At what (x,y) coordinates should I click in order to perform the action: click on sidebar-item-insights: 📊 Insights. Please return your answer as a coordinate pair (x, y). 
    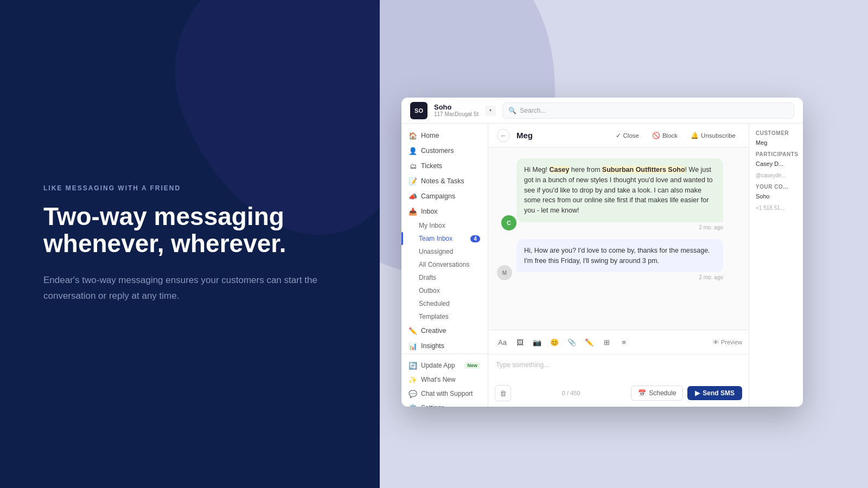
    Looking at the image, I should click on (445, 346).